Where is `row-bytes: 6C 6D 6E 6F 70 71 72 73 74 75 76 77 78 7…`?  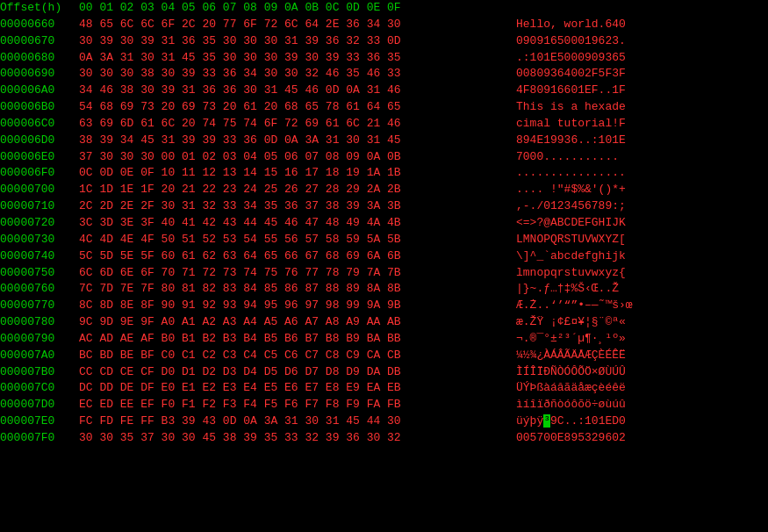 row-bytes: 6C 6D 6E 6F 70 71 72 73 74 75 76 77 78 7… is located at coordinates (294, 274).